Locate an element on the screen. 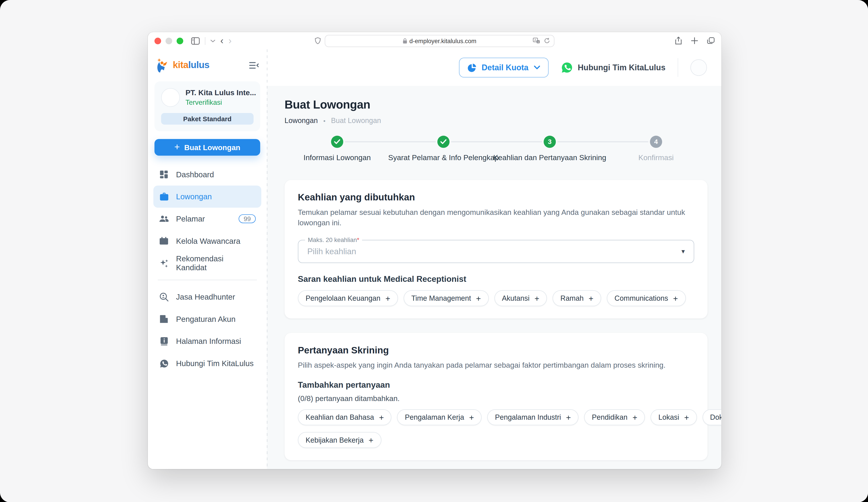 The width and height of the screenshot is (868, 502). skills-suggestion-chips: Pengelolaan Keuangan+ Time Management+ A… is located at coordinates (496, 298).